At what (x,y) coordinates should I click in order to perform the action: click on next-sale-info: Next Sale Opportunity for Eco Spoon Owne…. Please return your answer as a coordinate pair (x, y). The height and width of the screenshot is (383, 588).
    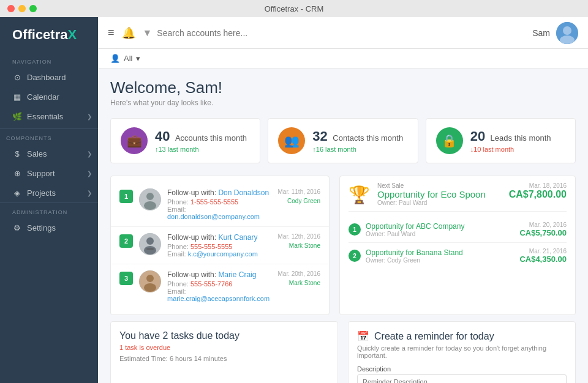
    Looking at the image, I should click on (440, 195).